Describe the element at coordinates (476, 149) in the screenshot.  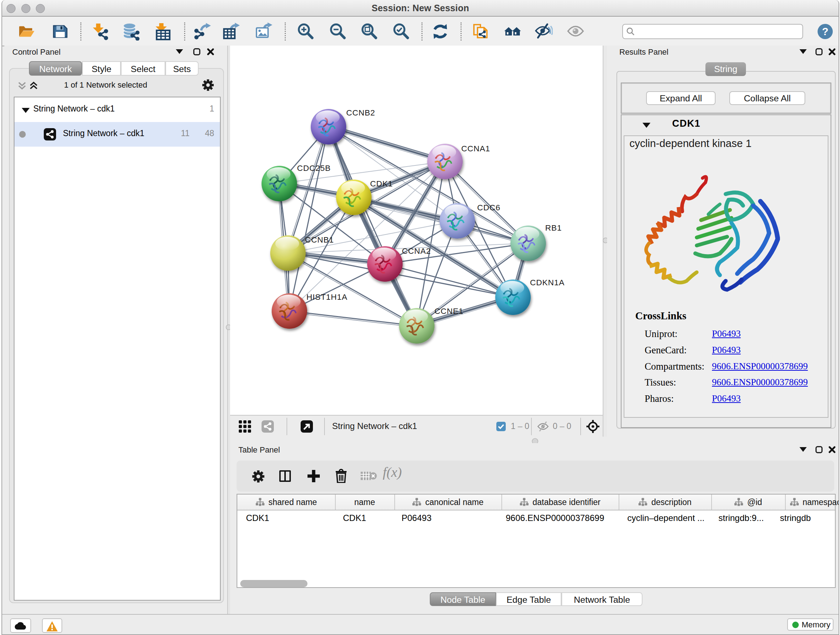
I see `svg-text: CCNA1` at that location.